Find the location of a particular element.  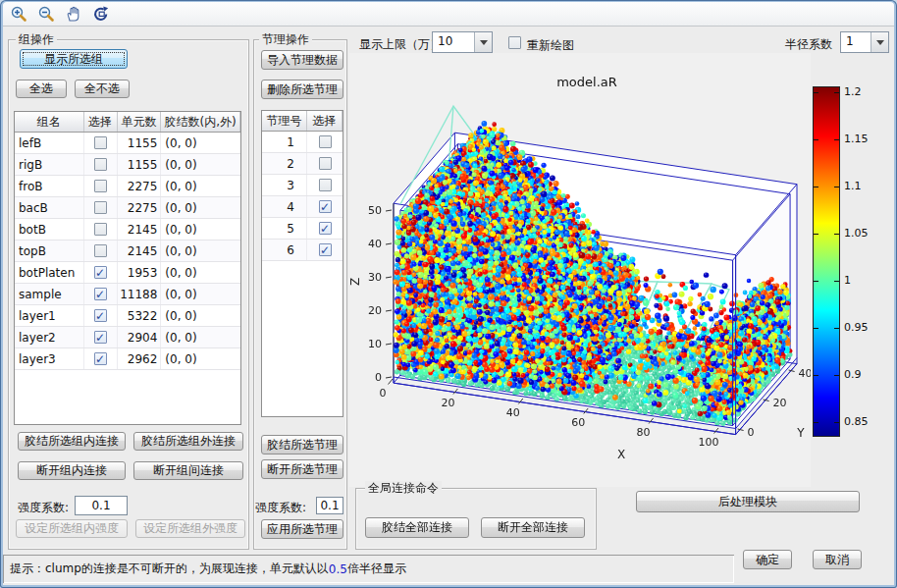

group-table-row: lefB1155(0, 0) is located at coordinates (128, 143).